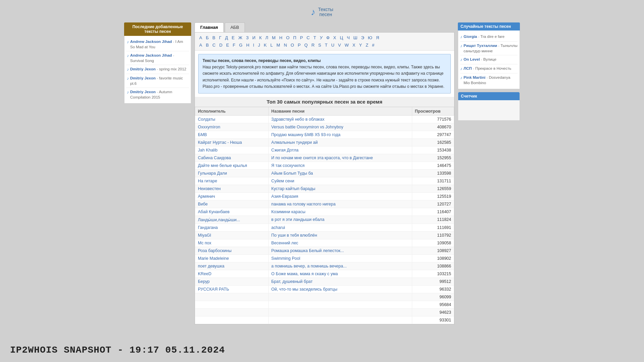 This screenshot has width=644, height=362. What do you see at coordinates (207, 45) in the screenshot?
I see `alpha-letter-latin: B` at bounding box center [207, 45].